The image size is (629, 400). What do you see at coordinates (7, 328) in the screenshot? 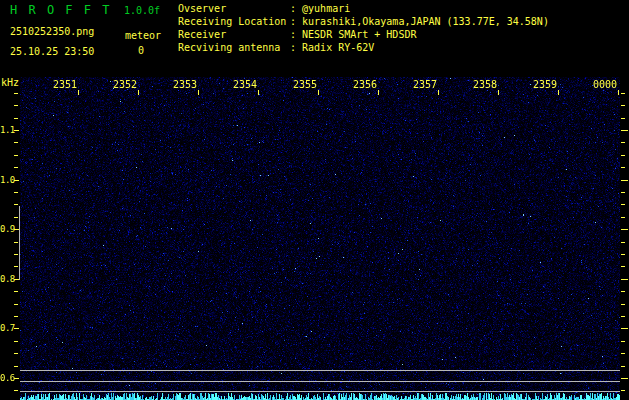
I see `freq-label: 0.7` at bounding box center [7, 328].